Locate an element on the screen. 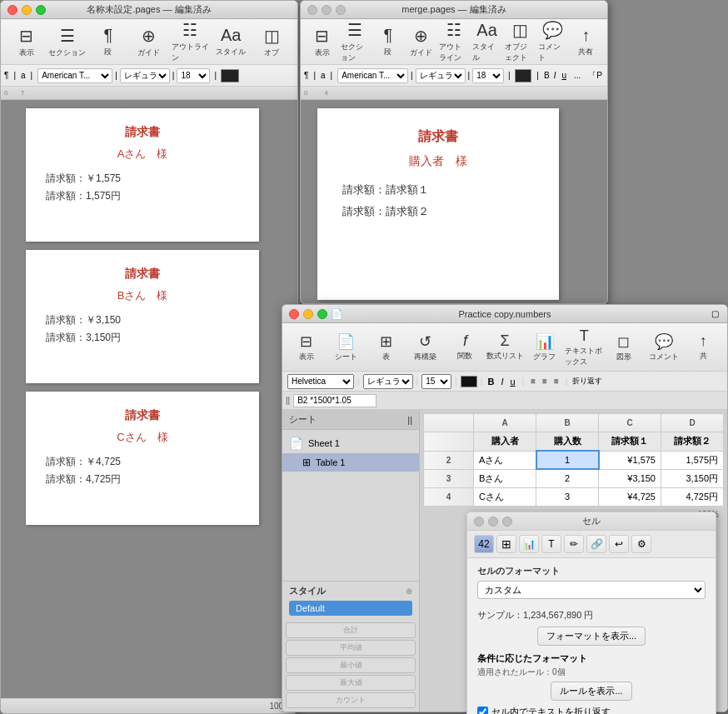 This screenshot has height=714, width=728. merge-row1: 請求額：請求額１ is located at coordinates (438, 190).